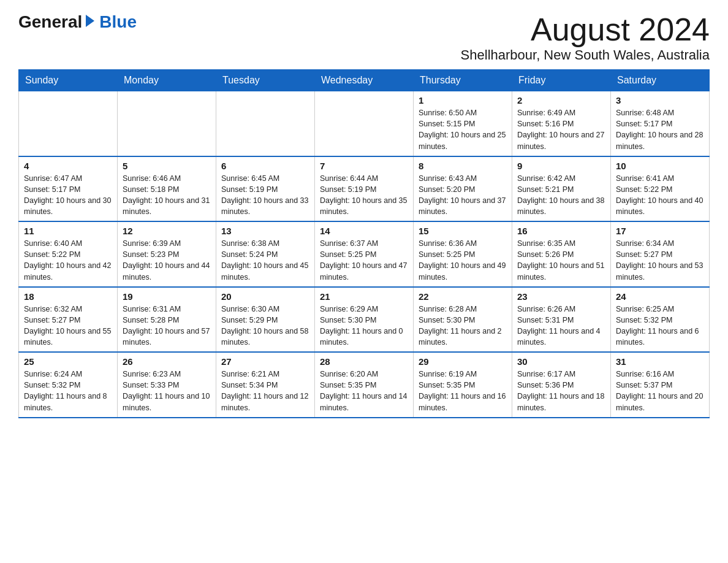 This screenshot has width=728, height=563. What do you see at coordinates (364, 124) in the screenshot?
I see `week-row-1: 1Sunrise: 6:50 AMSunset: 5:15 PMDaylight…` at bounding box center [364, 124].